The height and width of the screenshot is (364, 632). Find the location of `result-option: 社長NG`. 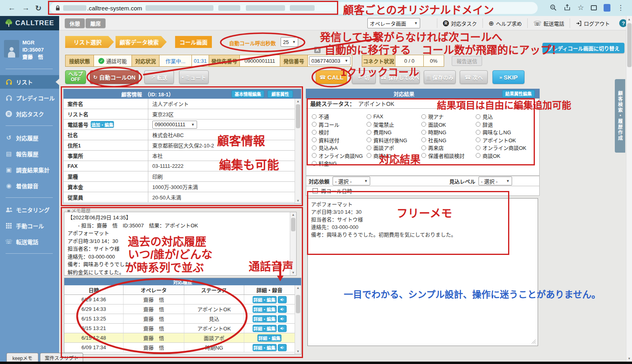

result-option: 社長NG is located at coordinates (449, 140).